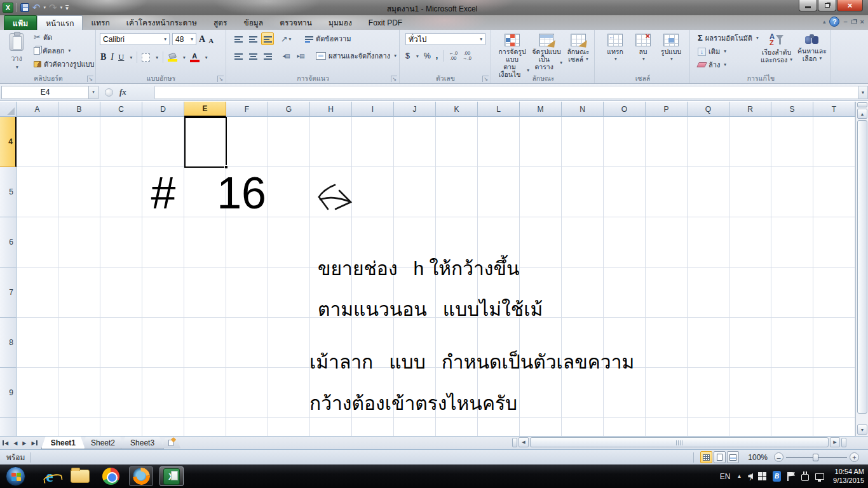  I want to click on cell-f5: 16, so click(247, 193).